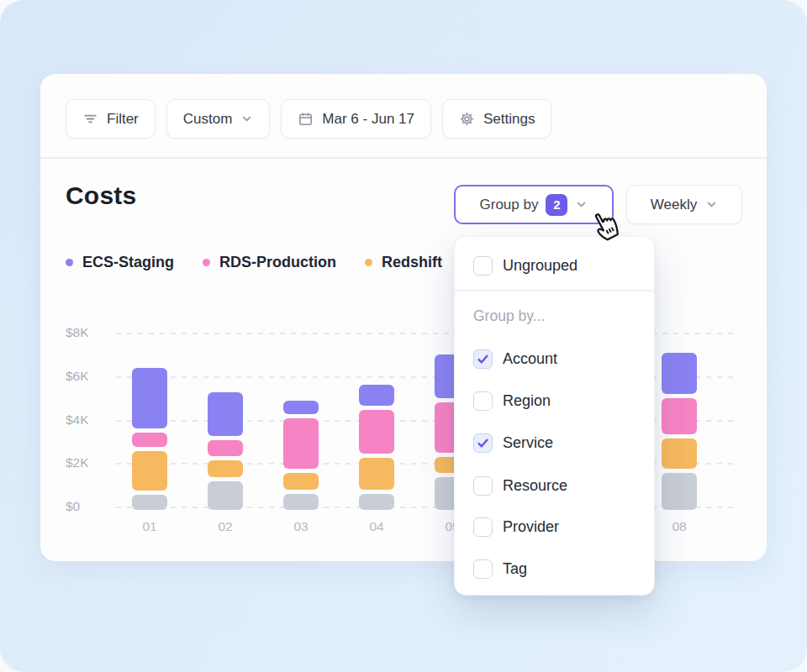  Describe the element at coordinates (483, 486) in the screenshot. I see `resource-checkbox` at that location.